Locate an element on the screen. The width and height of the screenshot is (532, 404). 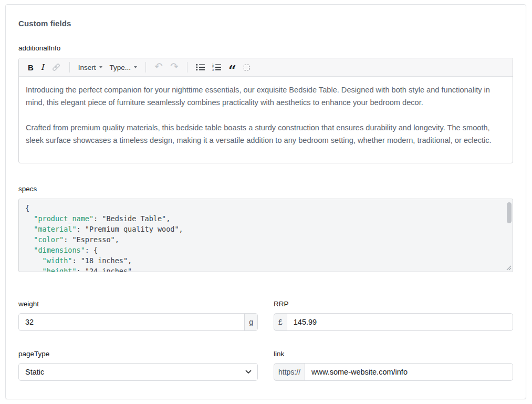
currency-addon: £ is located at coordinates (280, 322).